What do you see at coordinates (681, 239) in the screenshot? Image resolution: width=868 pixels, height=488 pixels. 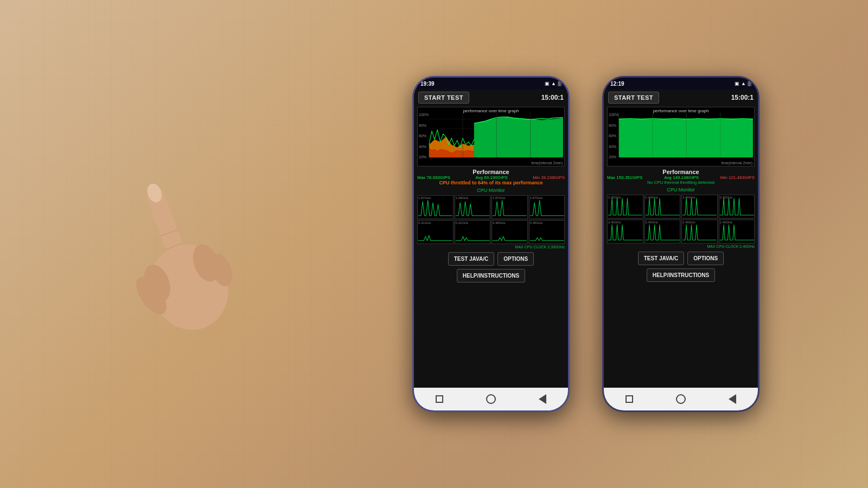 I see `app-right: START TEST 15:00:1 performance over time…` at bounding box center [681, 239].